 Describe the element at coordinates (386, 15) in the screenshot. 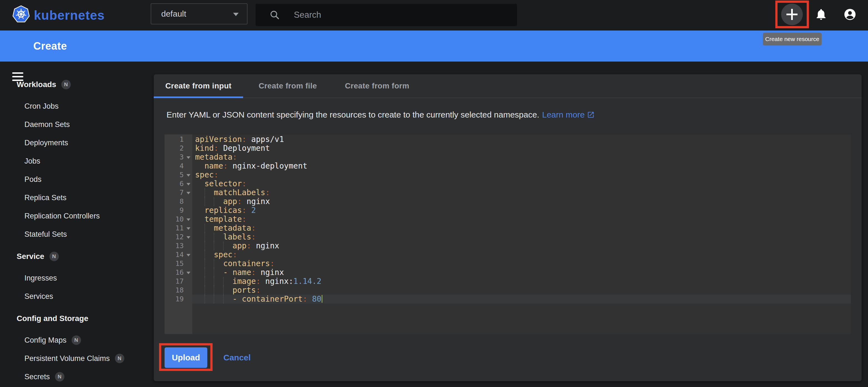

I see `search-bar` at that location.